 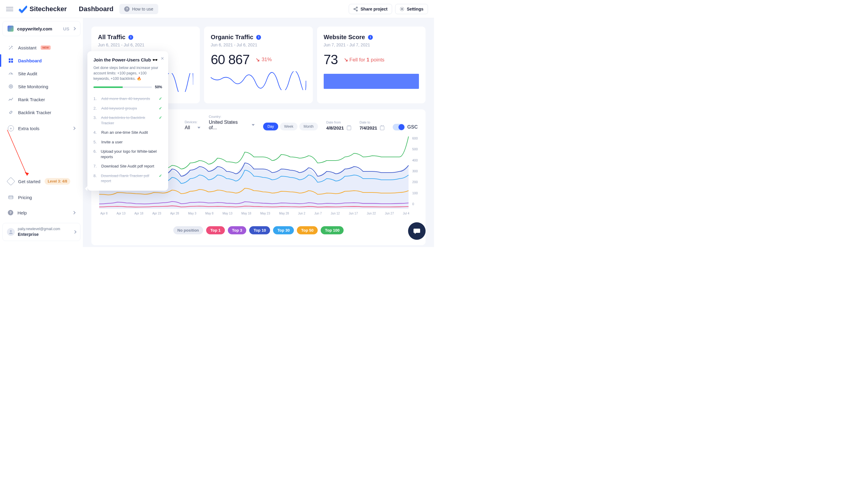 I want to click on new-badge: NEW, so click(x=45, y=48).